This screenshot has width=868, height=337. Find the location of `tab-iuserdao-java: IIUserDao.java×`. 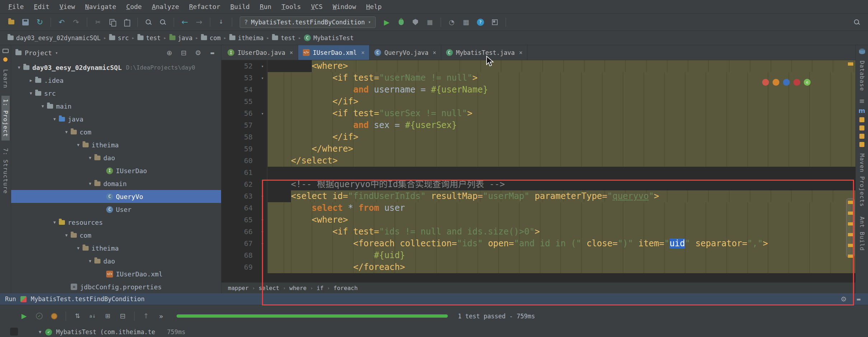

tab-iuserdao-java: IIUserDao.java× is located at coordinates (261, 52).